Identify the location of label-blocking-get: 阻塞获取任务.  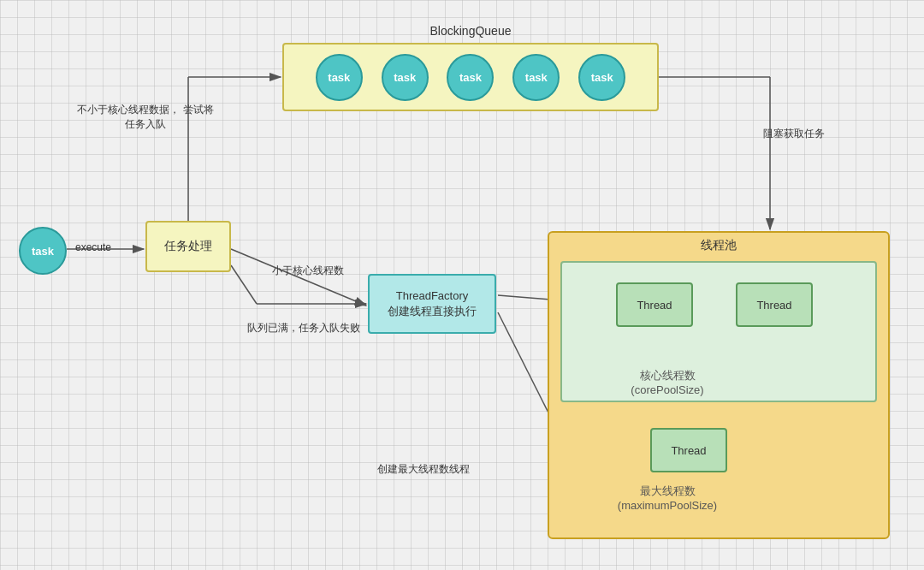
(794, 134).